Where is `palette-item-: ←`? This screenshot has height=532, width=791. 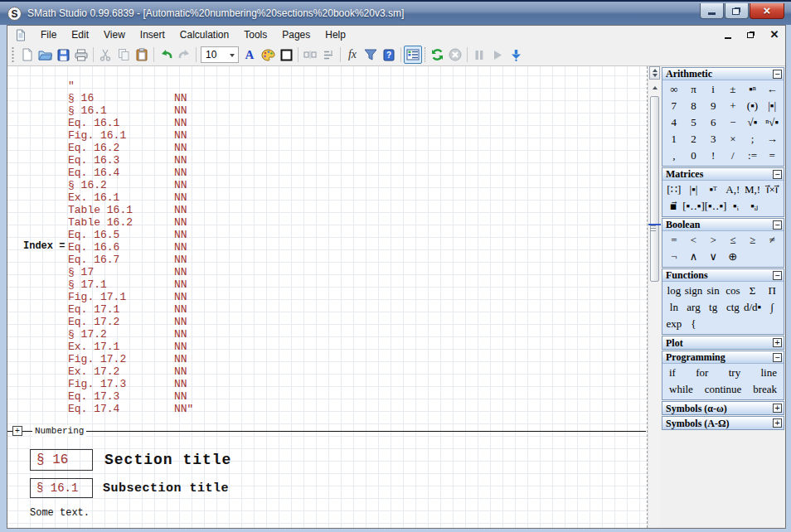
palette-item-: ← is located at coordinates (772, 89).